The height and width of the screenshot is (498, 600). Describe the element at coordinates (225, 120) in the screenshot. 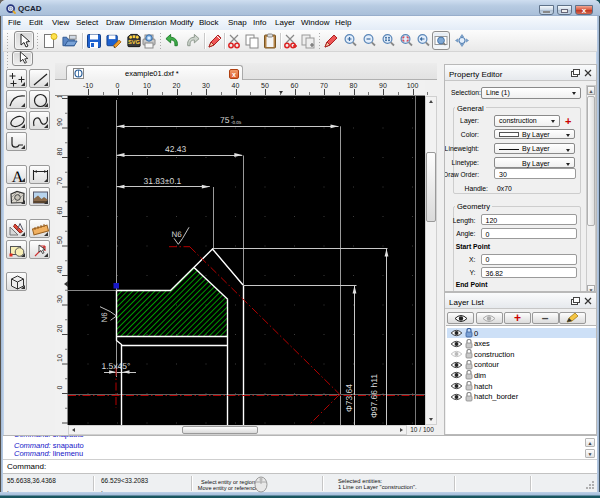

I see `svg-text: 75` at that location.